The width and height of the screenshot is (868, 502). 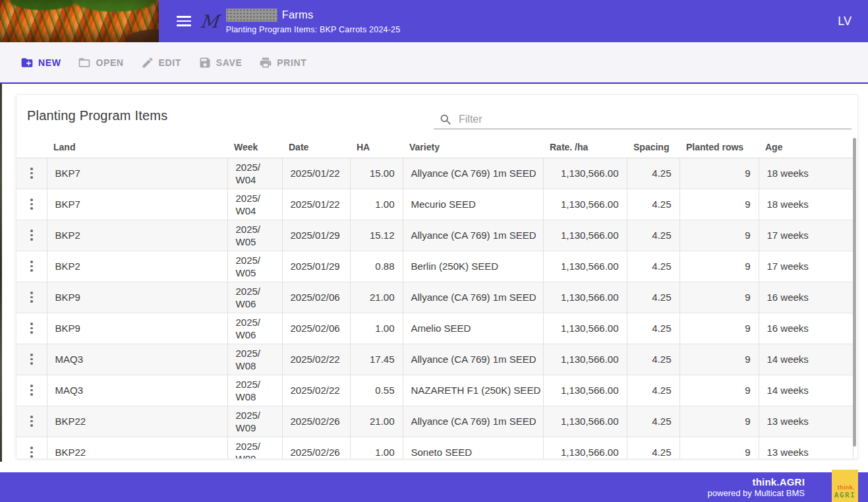 What do you see at coordinates (435, 235) in the screenshot?
I see `table-row: BKP22025/W052025/01/2915.12Allyance (CA …` at bounding box center [435, 235].